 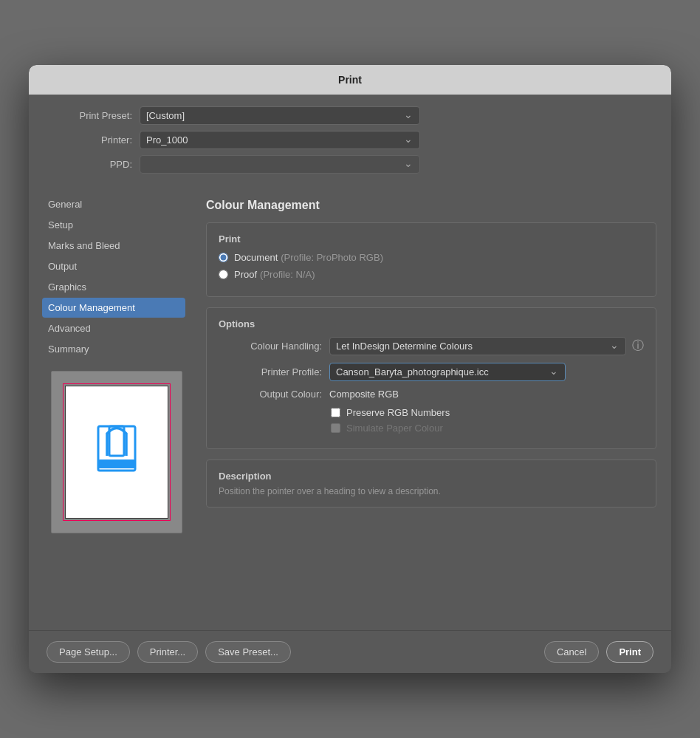 What do you see at coordinates (638, 346) in the screenshot?
I see `info-icon: ⓘ` at bounding box center [638, 346].